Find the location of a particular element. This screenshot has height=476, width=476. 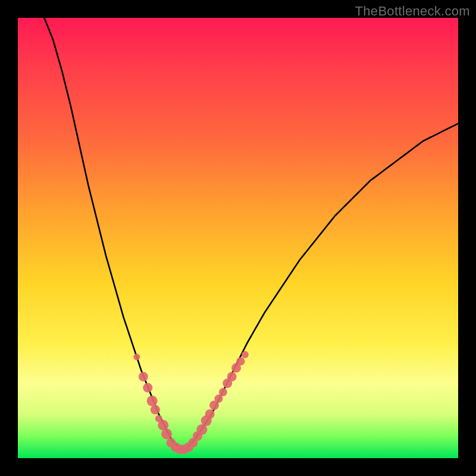

watermark-text: TheBottleneck.com is located at coordinates (413, 11).